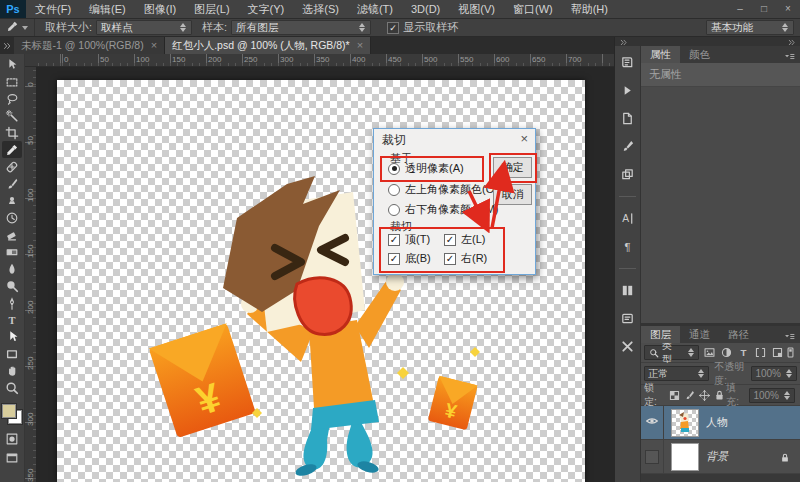 The image size is (800, 482). Describe the element at coordinates (18, 28) in the screenshot. I see `tool-preset-picker` at that location.